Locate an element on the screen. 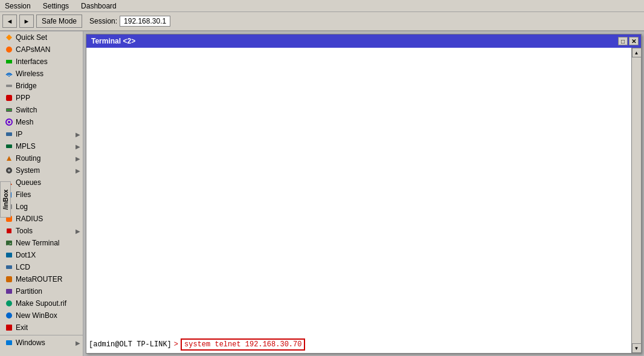  toolbar: ◄ ► Safe Mode Session: 192.168.30.1 is located at coordinates (322, 22).